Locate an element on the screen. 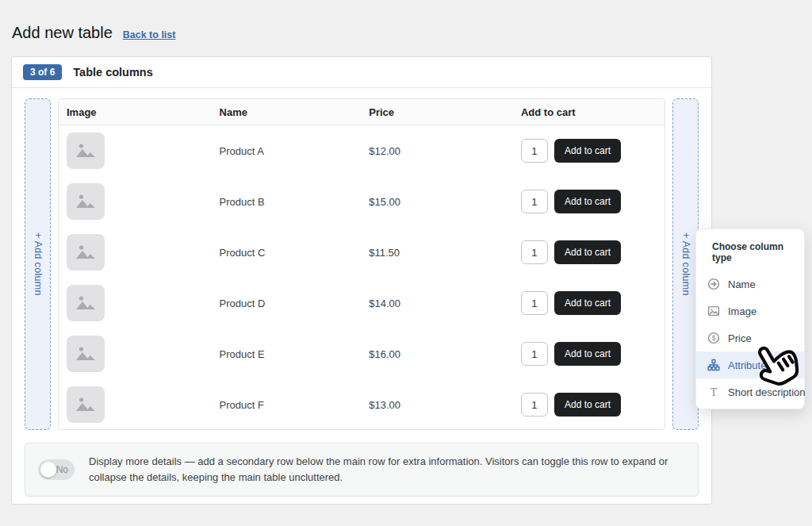  toggle-knob is located at coordinates (48, 470).